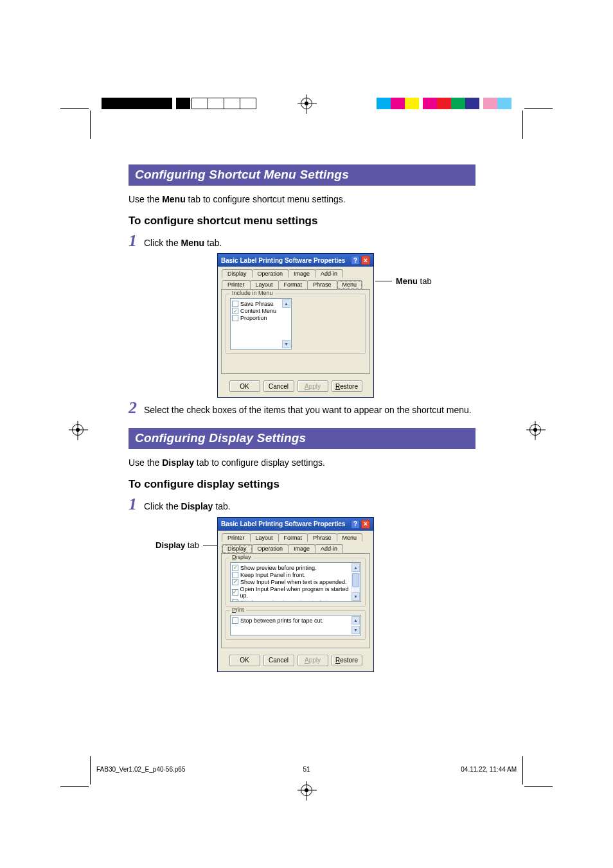 The image size is (613, 868). What do you see at coordinates (302, 438) in the screenshot?
I see `section-title-display: Configuring Display Settings` at bounding box center [302, 438].